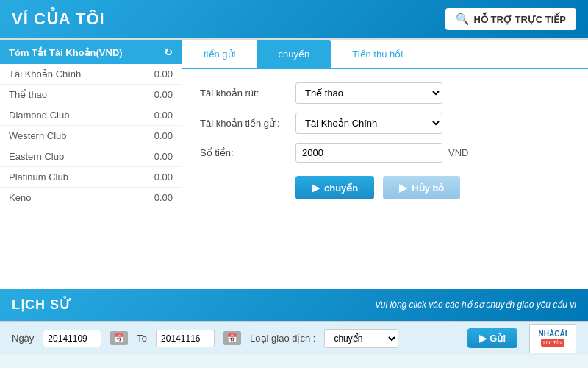  Describe the element at coordinates (553, 334) in the screenshot. I see `logo-nhacai: NHÀCÁI` at that location.